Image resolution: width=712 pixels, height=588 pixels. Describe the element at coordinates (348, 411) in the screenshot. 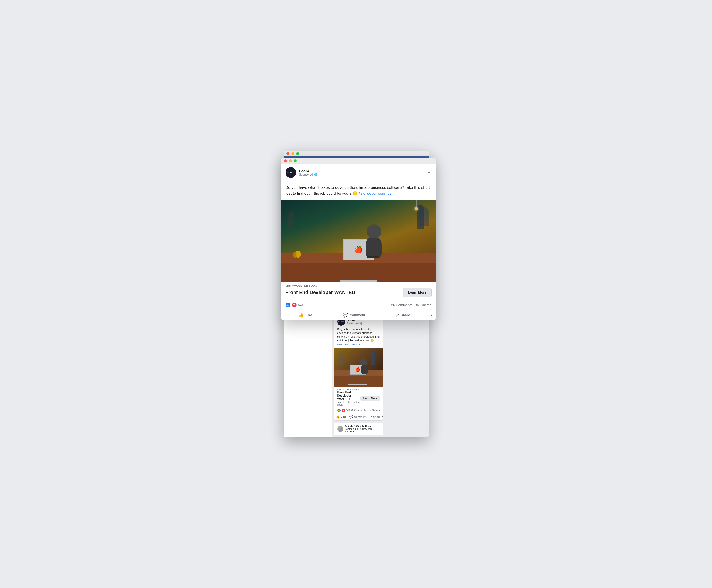

I see `stats-count: 541` at that location.